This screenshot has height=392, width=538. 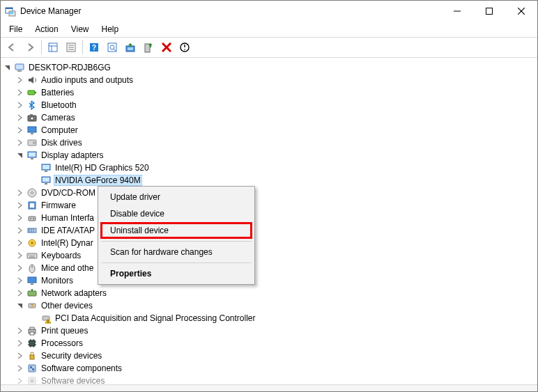 What do you see at coordinates (15, 29) in the screenshot?
I see `menu-file: File` at bounding box center [15, 29].